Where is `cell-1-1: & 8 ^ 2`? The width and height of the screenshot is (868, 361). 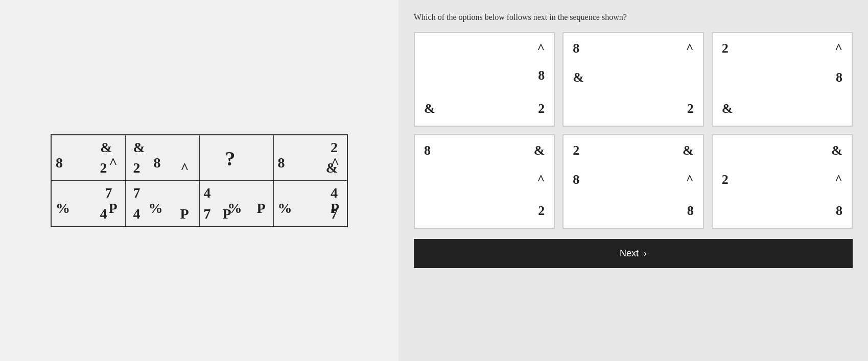
cell-1-1: & 8 ^ 2 is located at coordinates (88, 158).